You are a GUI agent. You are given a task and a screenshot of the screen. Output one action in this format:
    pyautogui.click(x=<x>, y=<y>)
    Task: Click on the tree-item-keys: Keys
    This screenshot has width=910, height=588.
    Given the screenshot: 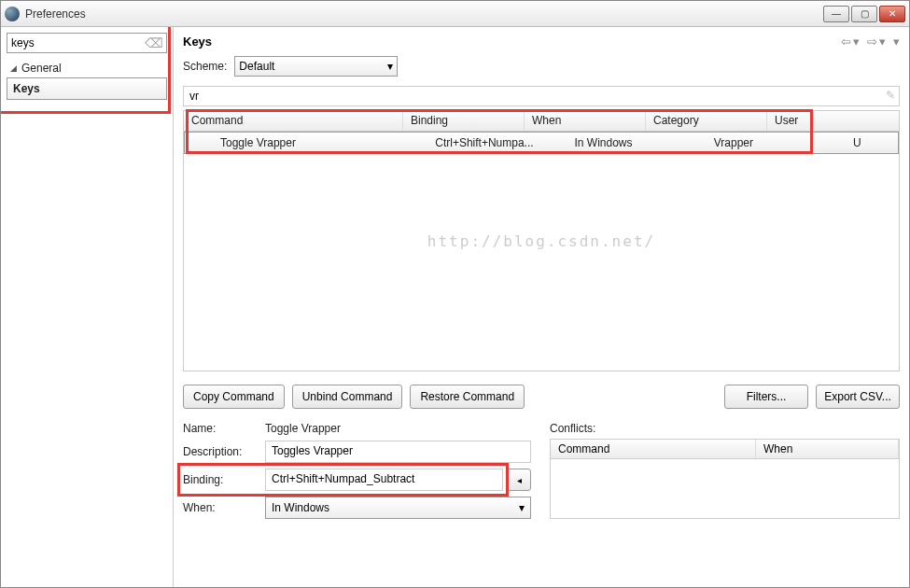 What is the action you would take?
    pyautogui.click(x=87, y=89)
    